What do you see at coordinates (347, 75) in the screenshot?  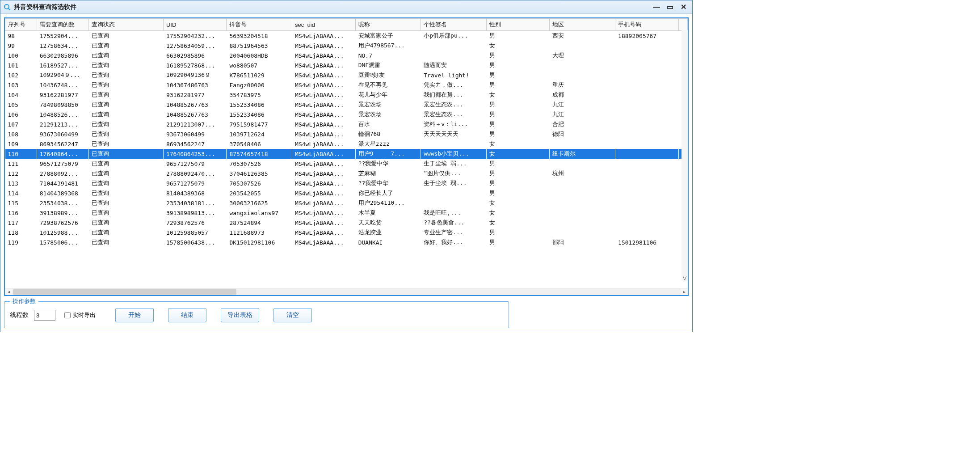 I see `table-row: 1021092904９...已查询10929049136９K786511029M…` at bounding box center [347, 75].